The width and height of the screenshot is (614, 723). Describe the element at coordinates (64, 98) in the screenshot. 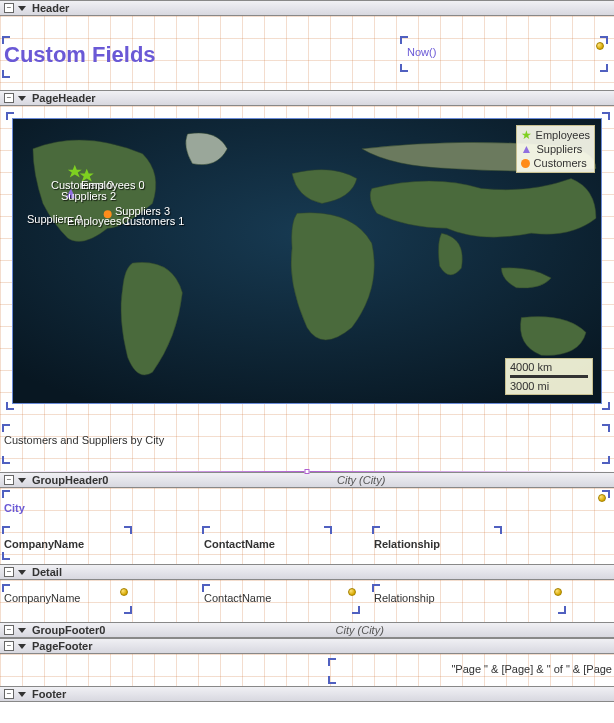

I see `section-label: PageHeader` at that location.